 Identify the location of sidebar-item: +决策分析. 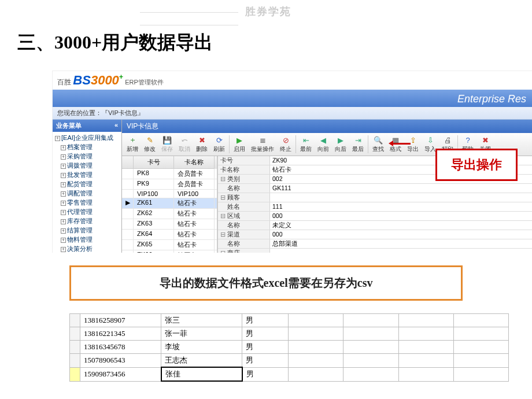
(88, 249).